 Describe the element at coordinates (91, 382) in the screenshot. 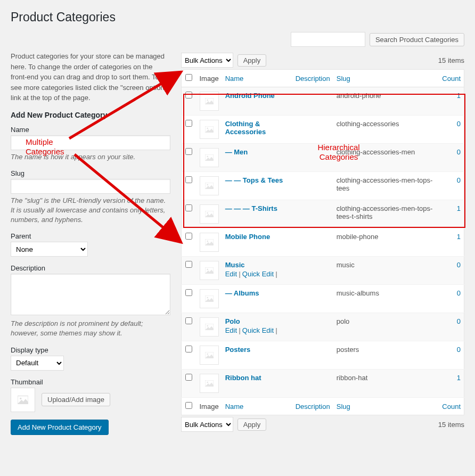

I see `thumbnail-label: Thumbnail` at that location.